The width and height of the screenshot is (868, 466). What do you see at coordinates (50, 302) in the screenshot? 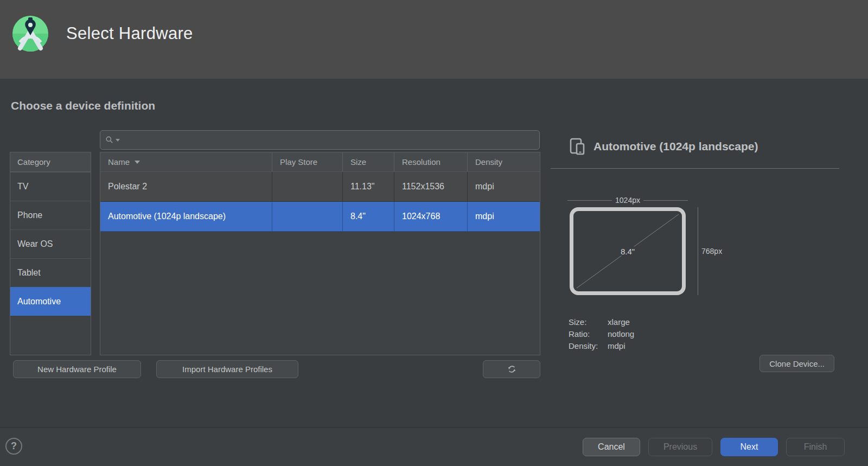
I see `category-item-automotive: Automotive` at bounding box center [50, 302].